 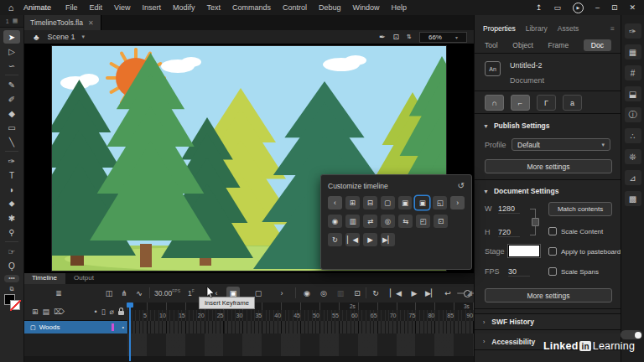 I want to click on next-keyframe-button: ›, so click(x=282, y=293).